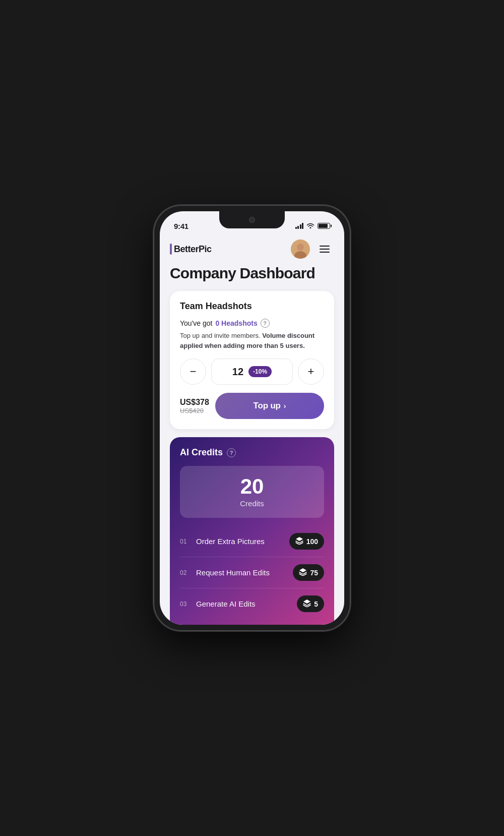 This screenshot has height=836, width=504. What do you see at coordinates (238, 372) in the screenshot?
I see `quantity-number: 12` at bounding box center [238, 372].